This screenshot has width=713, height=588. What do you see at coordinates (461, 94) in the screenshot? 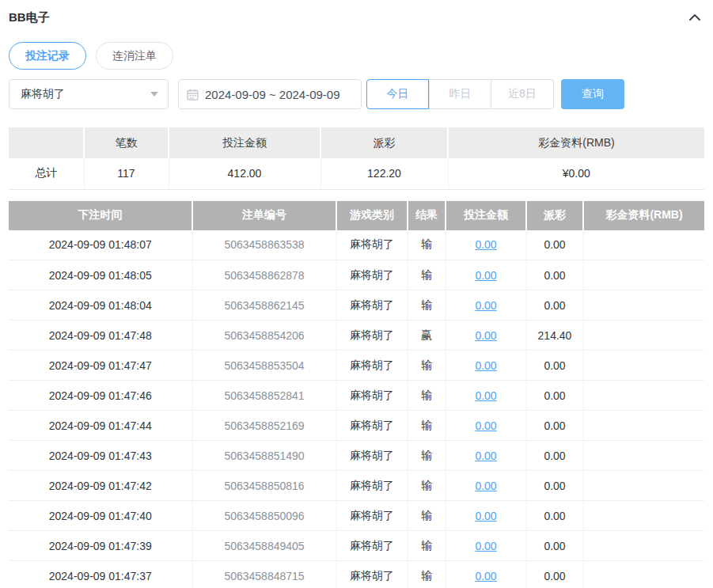
I see `quick-filter-yesterday: 昨日` at bounding box center [461, 94].